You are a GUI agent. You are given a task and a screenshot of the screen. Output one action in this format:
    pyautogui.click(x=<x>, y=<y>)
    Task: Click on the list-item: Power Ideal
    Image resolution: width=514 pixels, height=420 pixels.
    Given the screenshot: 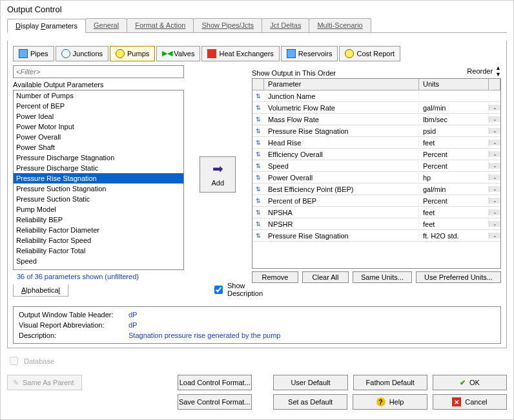 What is the action you would take?
    pyautogui.click(x=98, y=116)
    